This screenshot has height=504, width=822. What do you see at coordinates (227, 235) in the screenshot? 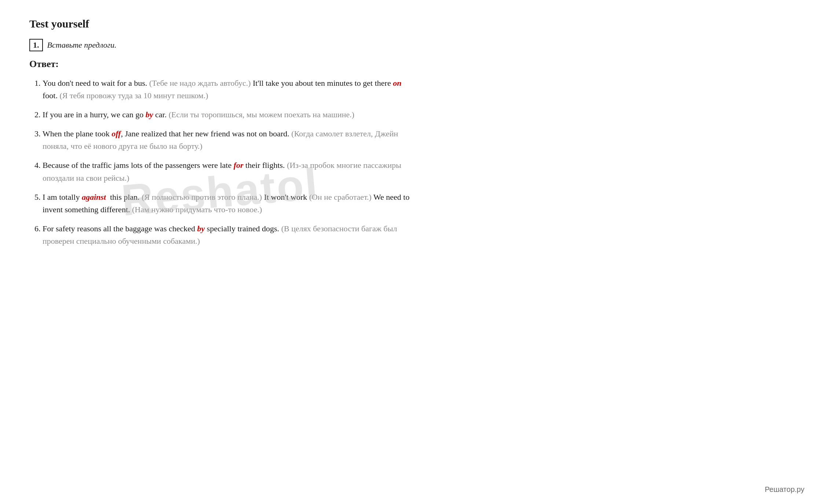
I see `list-item: For safety reasons all the baggage was c…` at bounding box center [227, 235].